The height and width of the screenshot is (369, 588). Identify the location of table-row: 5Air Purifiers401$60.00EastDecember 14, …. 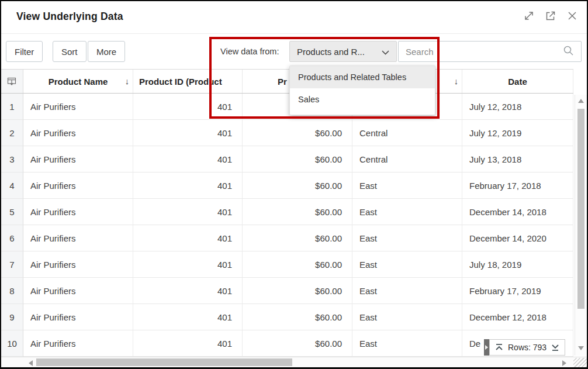
(288, 212).